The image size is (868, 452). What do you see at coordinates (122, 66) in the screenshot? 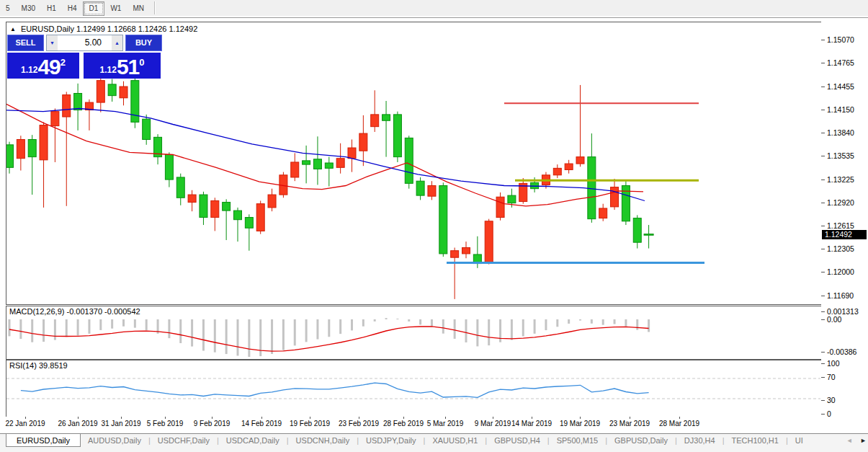
I see `buy-price-box: 1.12 51 0` at bounding box center [122, 66].